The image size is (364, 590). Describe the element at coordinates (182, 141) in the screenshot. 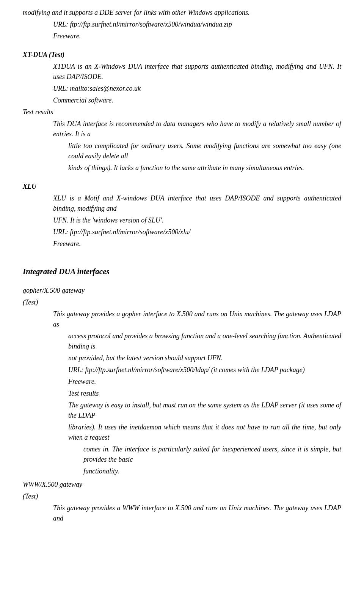

I see `test-results-xt-dua: Test results This DUA interface is recom…` at that location.